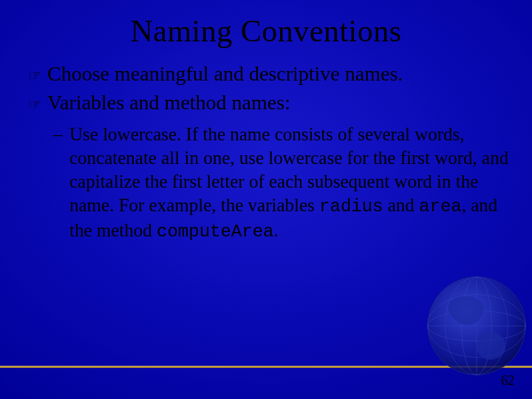 The height and width of the screenshot is (399, 532). I want to click on bullet-item: ☞ Choose meaningful and descriptive name…, so click(270, 74).